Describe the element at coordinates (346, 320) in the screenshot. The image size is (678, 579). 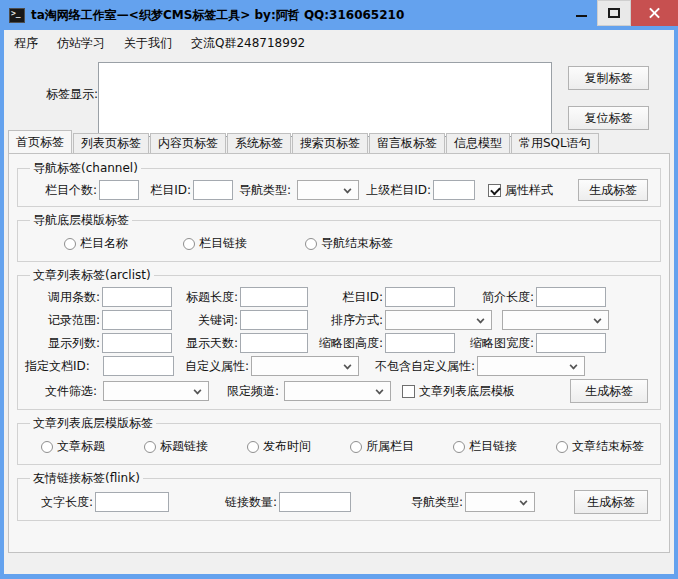
I see `sort-mode-label: 排序方式:` at that location.